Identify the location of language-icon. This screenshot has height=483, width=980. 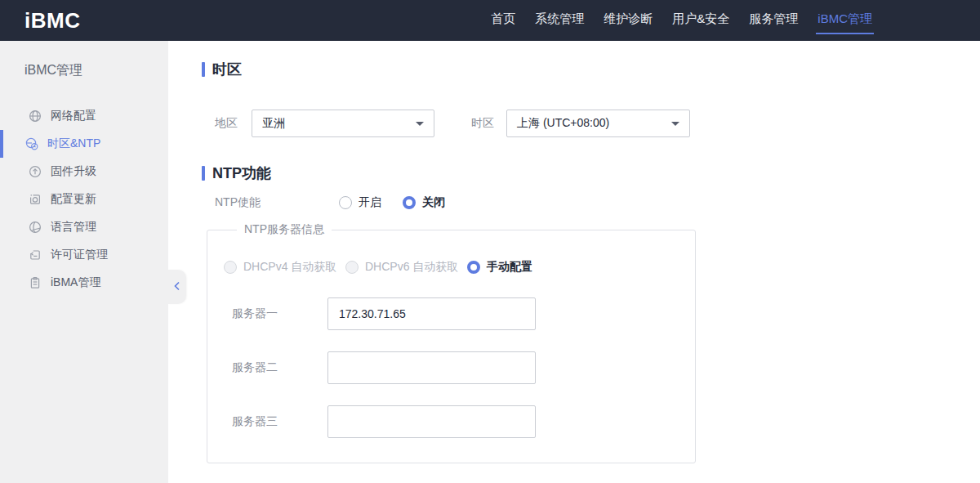
(34, 227).